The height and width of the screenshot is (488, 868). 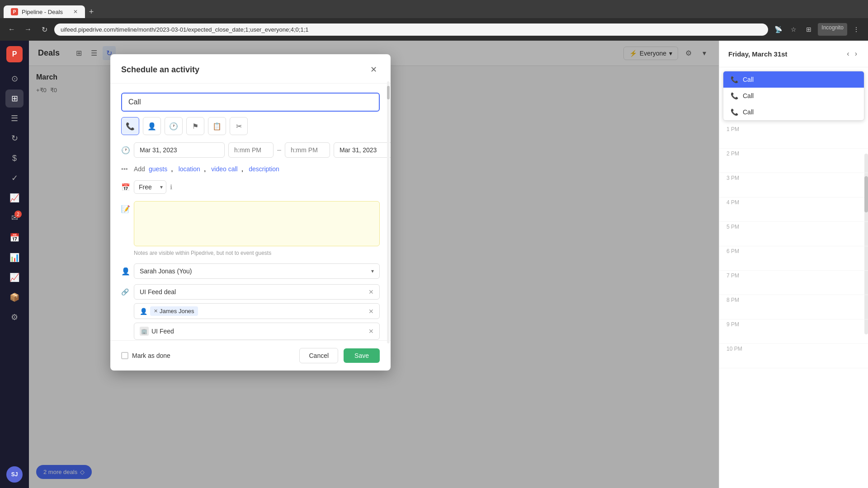 What do you see at coordinates (174, 126) in the screenshot?
I see `activity-type-clock: 🕐` at bounding box center [174, 126].